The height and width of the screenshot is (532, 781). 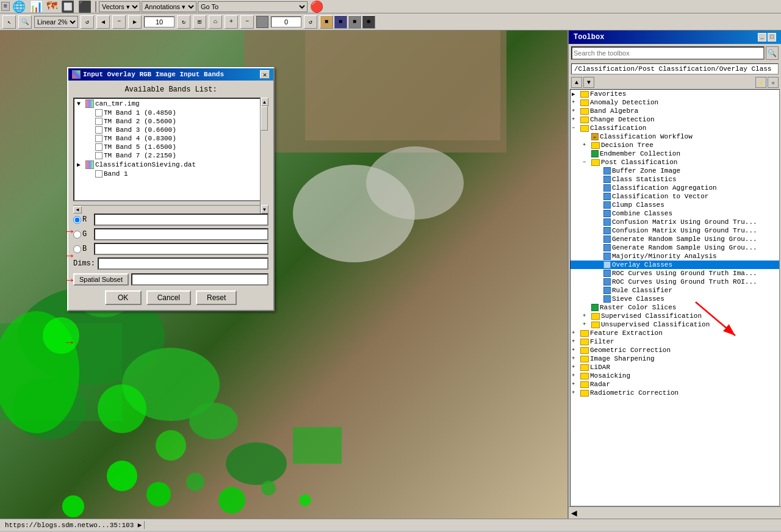 What do you see at coordinates (171, 149) in the screenshot?
I see `bands-tree: ▼ can_tmr.img TM Band 1 (0.4850)` at bounding box center [171, 149].